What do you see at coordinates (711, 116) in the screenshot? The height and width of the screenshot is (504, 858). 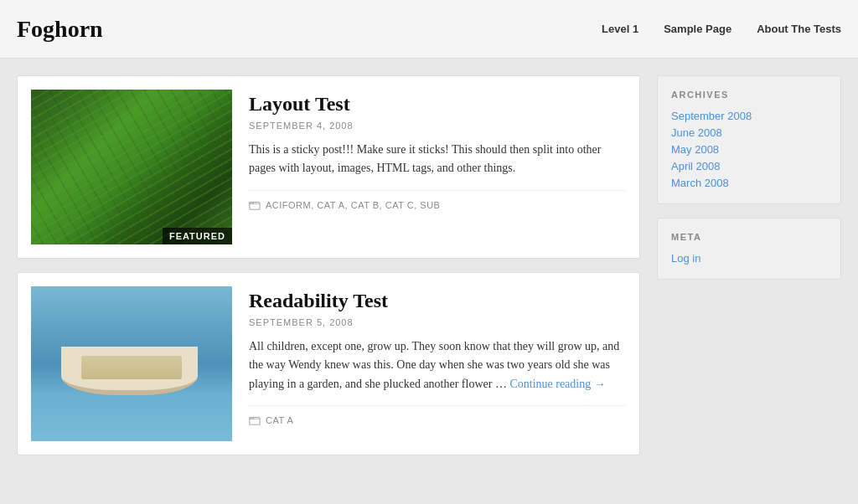 I see `archive-link-sep2008: September 2008` at bounding box center [711, 116].